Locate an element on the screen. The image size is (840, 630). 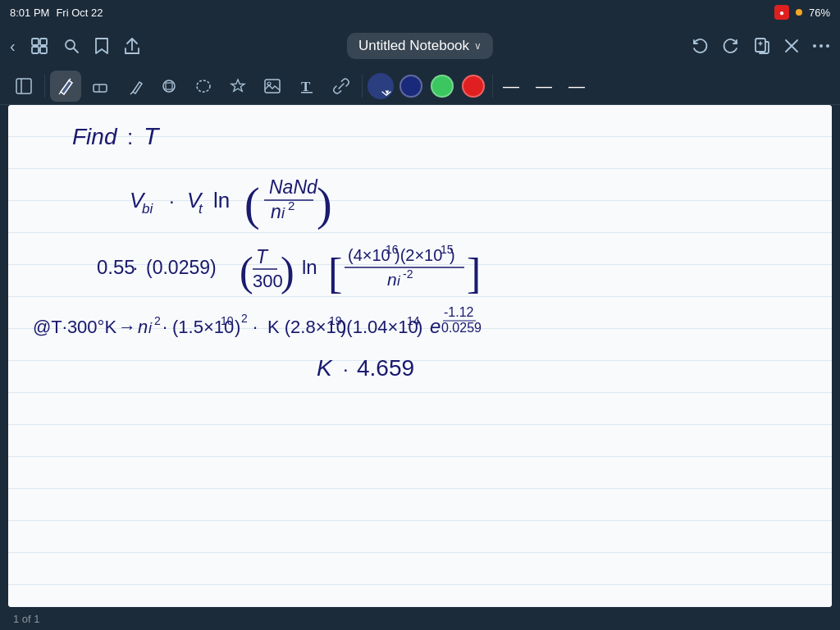
svg-text: t is located at coordinates (201, 208).